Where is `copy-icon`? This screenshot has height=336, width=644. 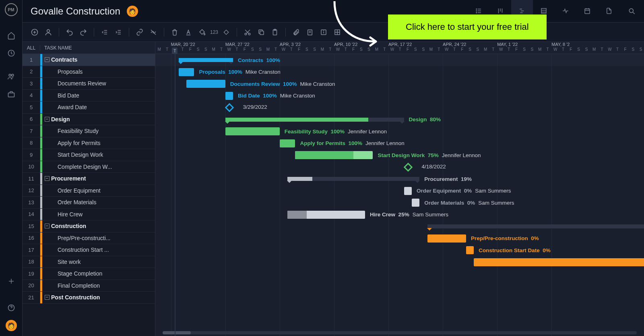
copy-icon is located at coordinates (261, 32).